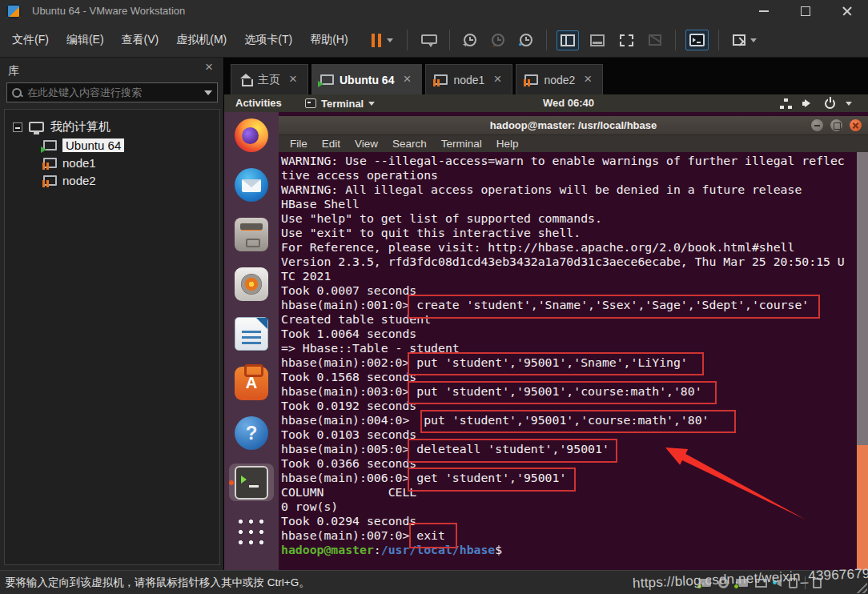 Image resolution: width=868 pixels, height=594 pixels. Describe the element at coordinates (112, 163) in the screenshot. I see `tree-items: Ubuntu 64node1node2` at that location.